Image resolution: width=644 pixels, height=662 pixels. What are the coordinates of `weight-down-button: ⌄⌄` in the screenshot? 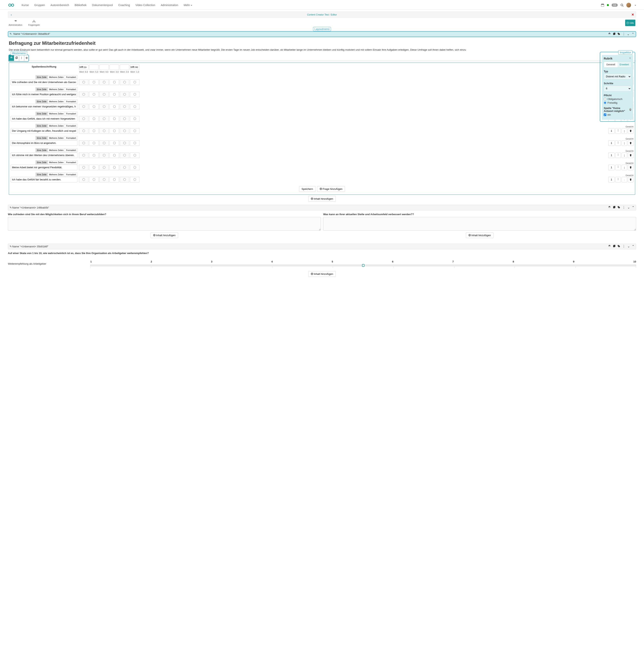 It's located at (624, 143).